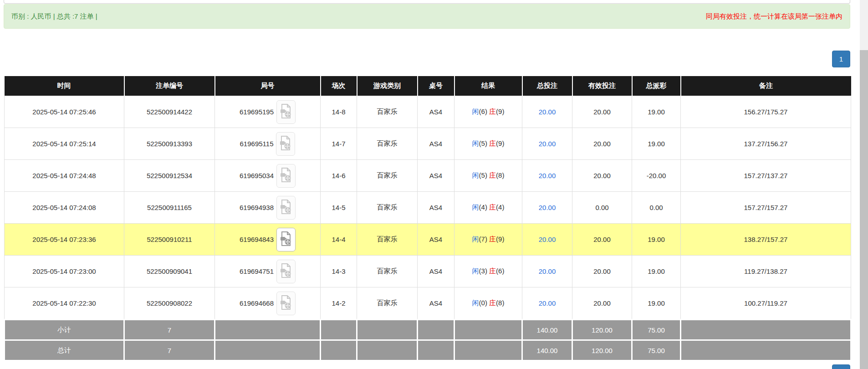  What do you see at coordinates (436, 86) in the screenshot?
I see `column-header: 桌号` at bounding box center [436, 86].